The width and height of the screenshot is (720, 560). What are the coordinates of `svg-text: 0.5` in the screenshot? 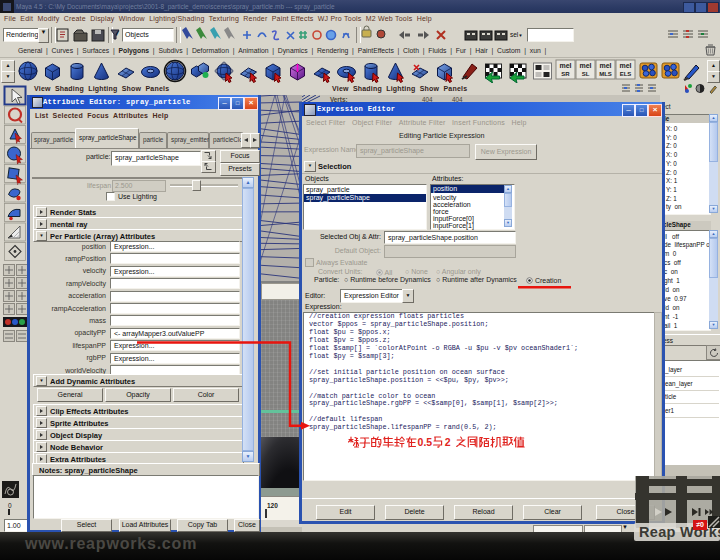 It's located at (426, 442).